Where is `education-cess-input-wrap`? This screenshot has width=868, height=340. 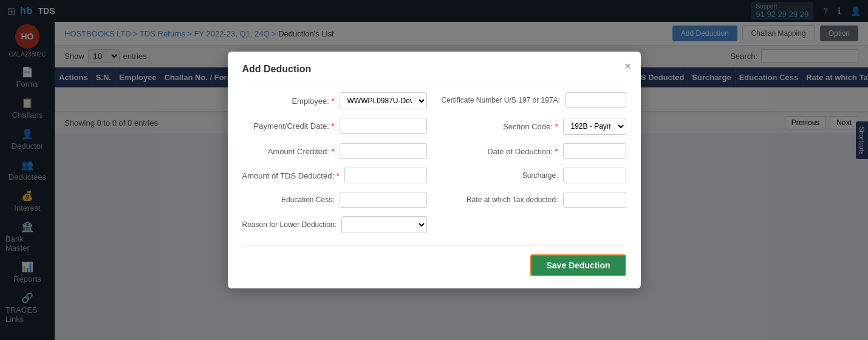
education-cess-input-wrap is located at coordinates (383, 200).